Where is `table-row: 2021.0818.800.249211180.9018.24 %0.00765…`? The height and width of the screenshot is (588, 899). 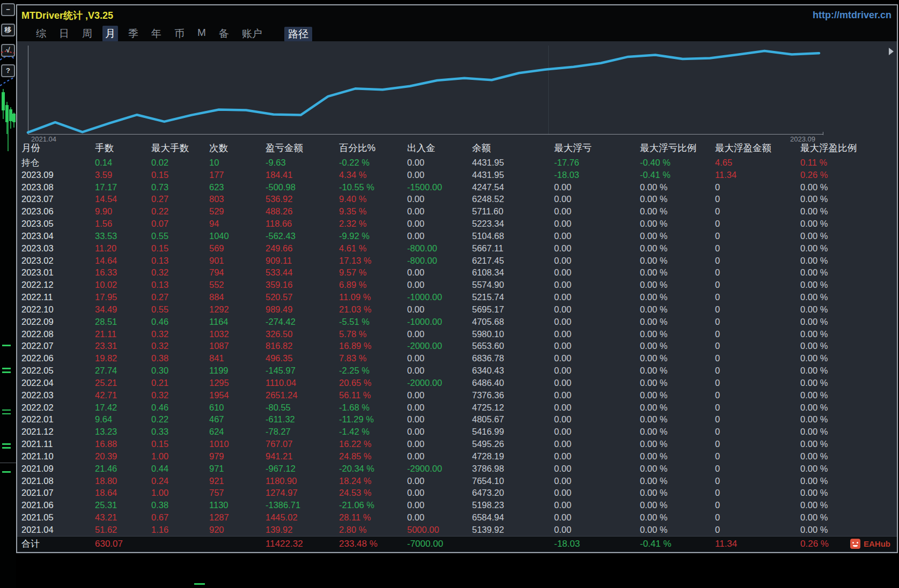
table-row: 2021.0818.800.249211180.9018.24 %0.00765… is located at coordinates (457, 481).